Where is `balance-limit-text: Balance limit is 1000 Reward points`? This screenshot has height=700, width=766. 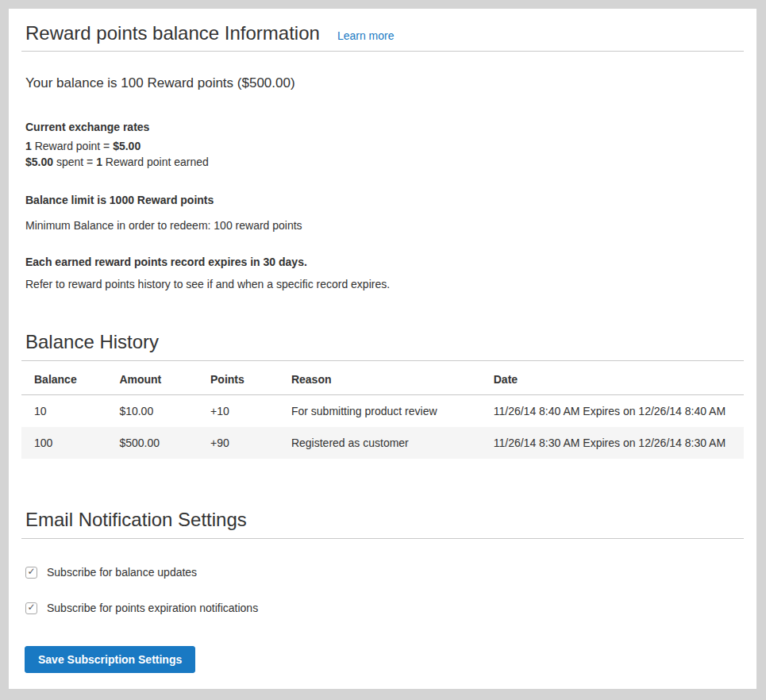
balance-limit-text: Balance limit is 1000 Reward points is located at coordinates (384, 200).